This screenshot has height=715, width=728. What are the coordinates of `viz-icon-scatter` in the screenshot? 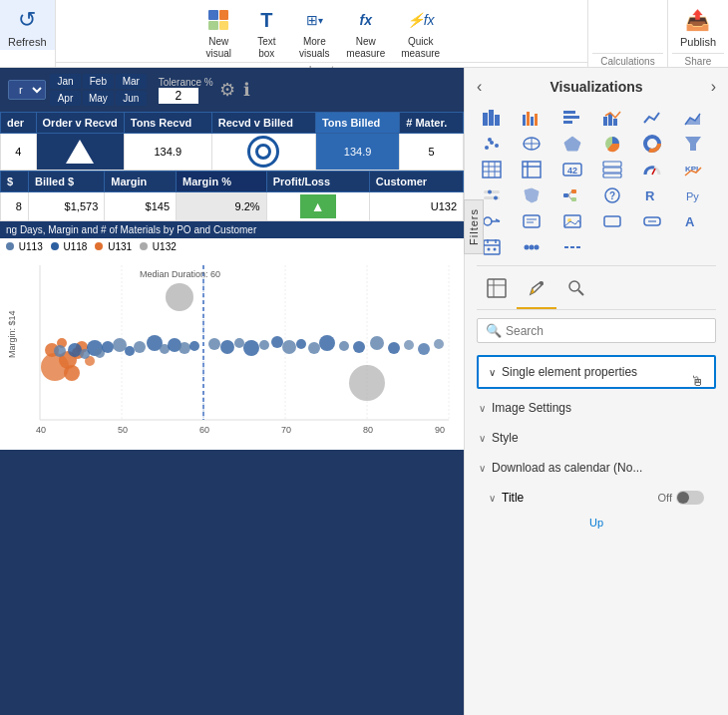 It's located at (492, 144).